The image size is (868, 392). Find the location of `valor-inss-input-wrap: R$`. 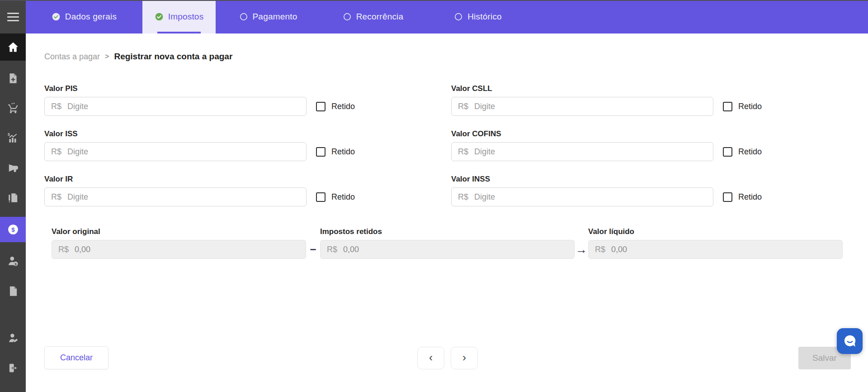

valor-inss-input-wrap: R$ is located at coordinates (582, 197).